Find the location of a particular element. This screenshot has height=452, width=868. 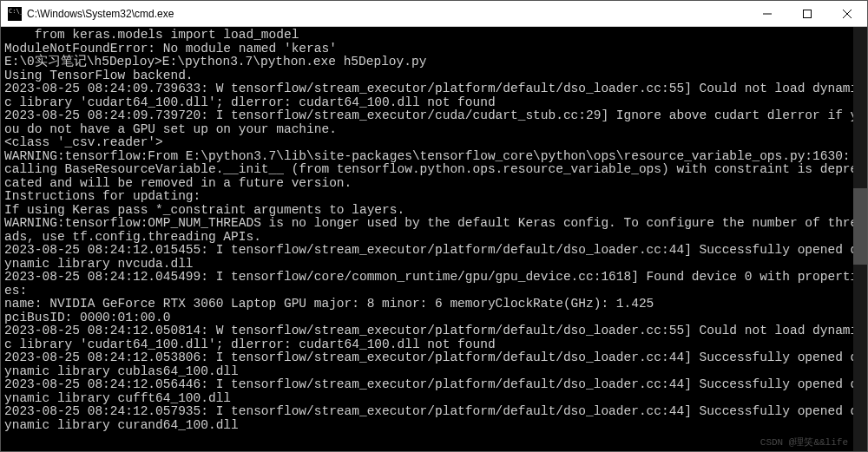

cmd-icon is located at coordinates (15, 14).